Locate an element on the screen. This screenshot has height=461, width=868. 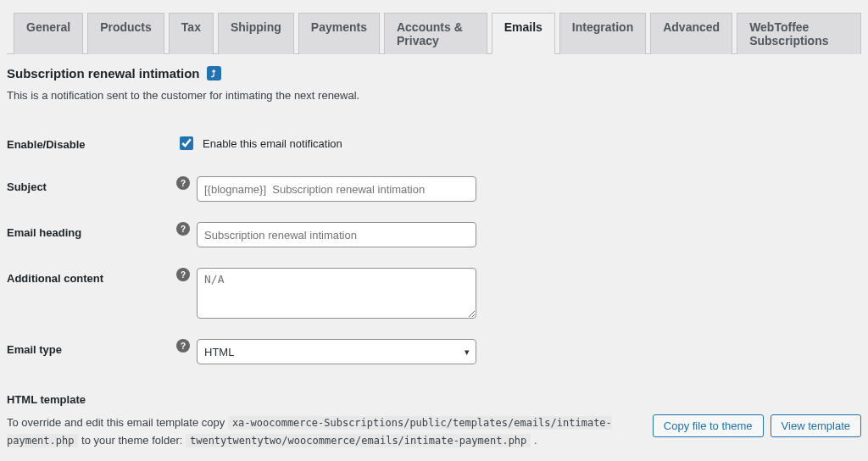
copy-file-to-theme-button: Copy file to theme is located at coordinates (709, 425).